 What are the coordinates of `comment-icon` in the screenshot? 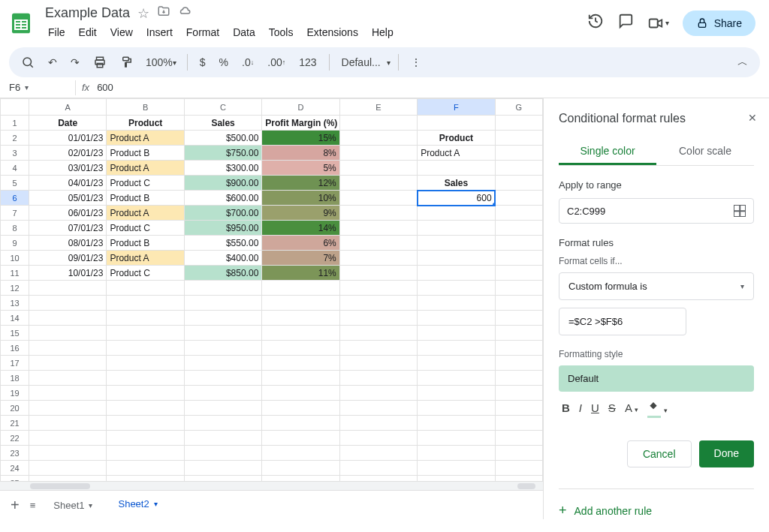 It's located at (626, 23).